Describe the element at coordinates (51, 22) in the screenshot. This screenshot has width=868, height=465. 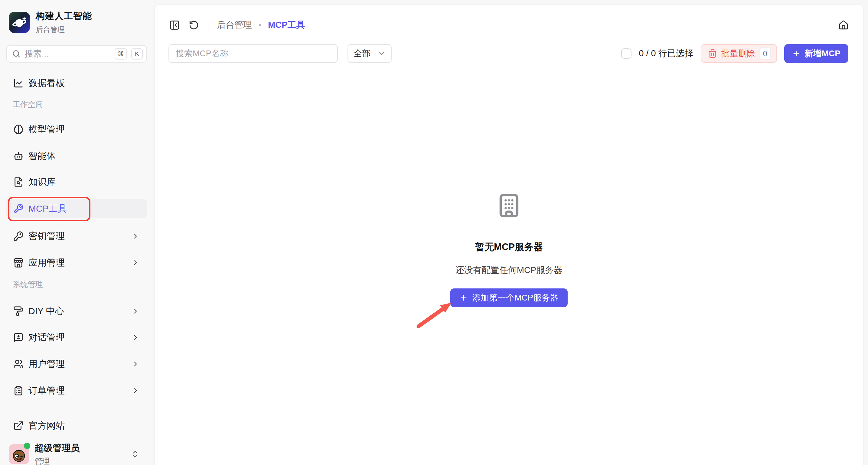
I see `brand: 构建人工智能 后台管理` at that location.